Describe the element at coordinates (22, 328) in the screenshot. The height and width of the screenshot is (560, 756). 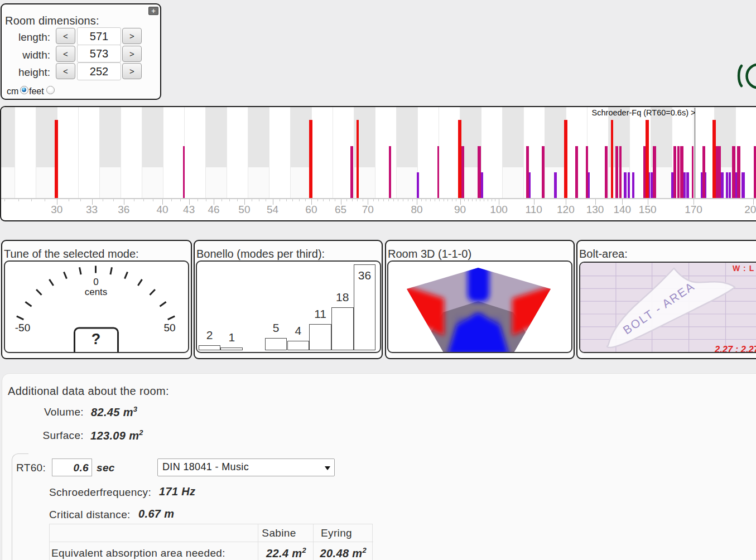
I see `svg-text: -50` at that location.